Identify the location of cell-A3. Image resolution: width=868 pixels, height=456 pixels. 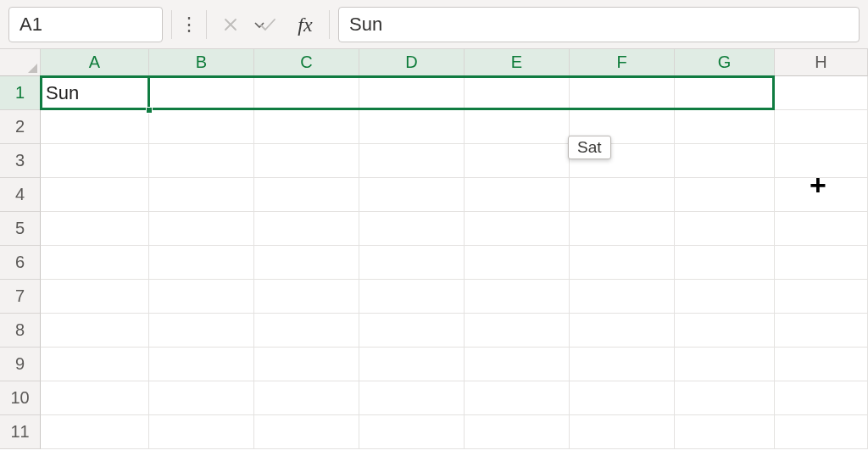
(95, 161).